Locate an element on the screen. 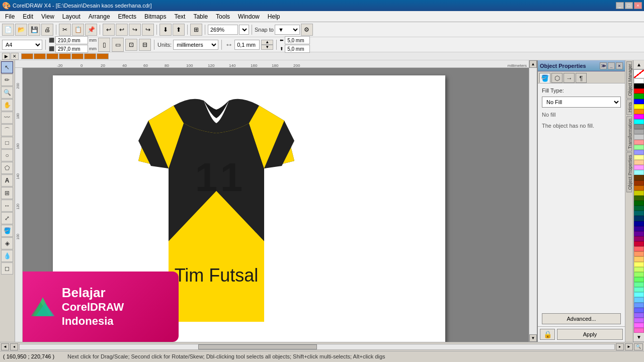 The width and height of the screenshot is (644, 362). pan-tool: ✋ is located at coordinates (7, 105).